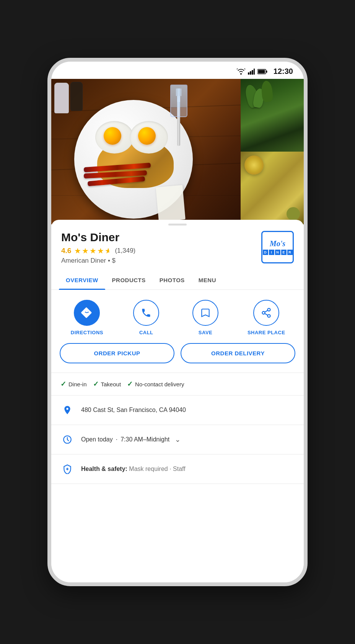  What do you see at coordinates (87, 313) in the screenshot?
I see `directions-icon` at bounding box center [87, 313].